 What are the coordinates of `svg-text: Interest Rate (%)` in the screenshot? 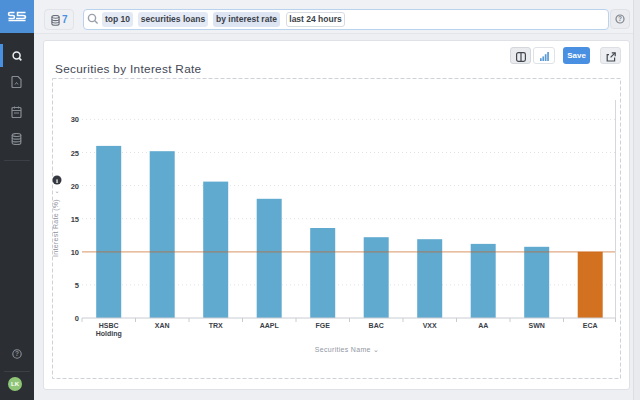 It's located at (56, 228).